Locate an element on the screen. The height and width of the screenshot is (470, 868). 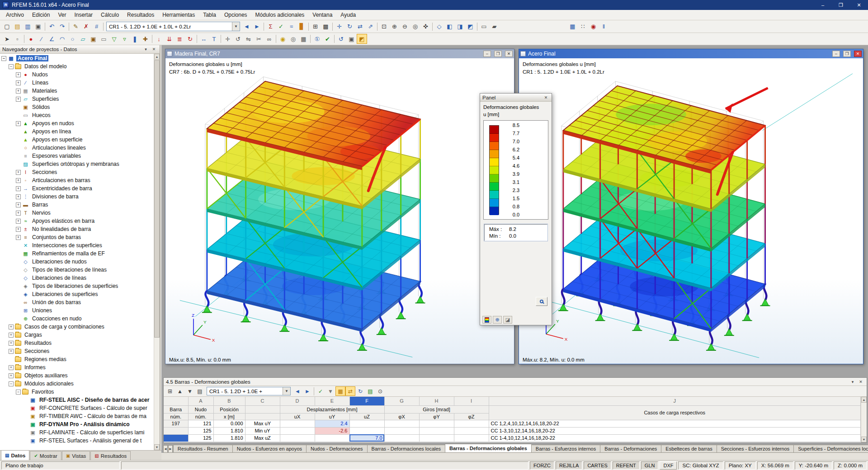
menu-archivo: Archivo is located at coordinates (15, 15).